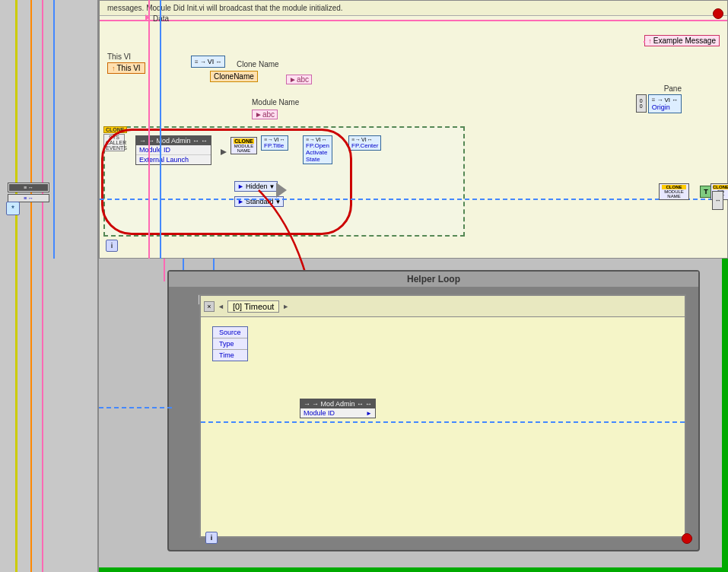  I want to click on wire-pink-top, so click(414, 21).